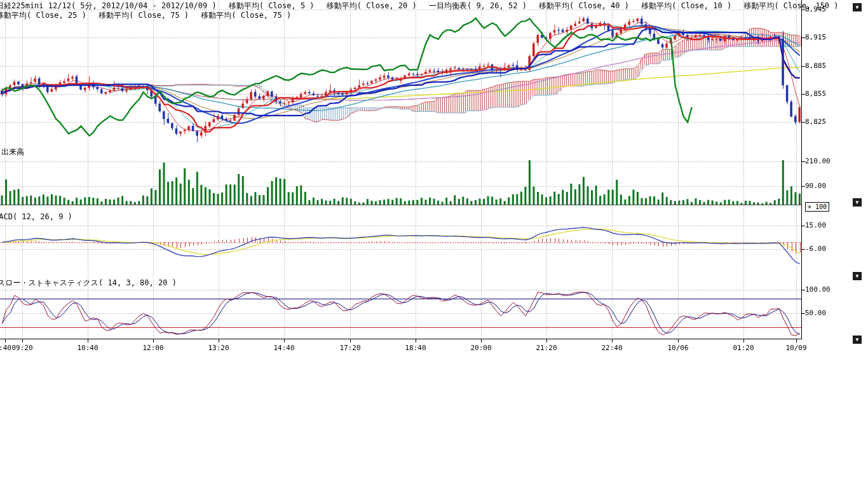 This screenshot has height=488, width=868. Describe the element at coordinates (816, 94) in the screenshot. I see `value-axis-label: 8,855` at that location.